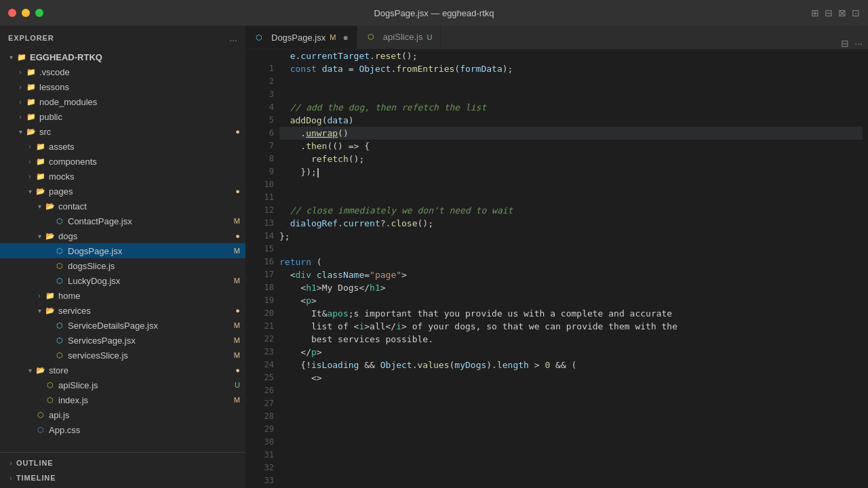  What do you see at coordinates (845, 43) in the screenshot?
I see `split-editor-icon: ⊟` at bounding box center [845, 43].